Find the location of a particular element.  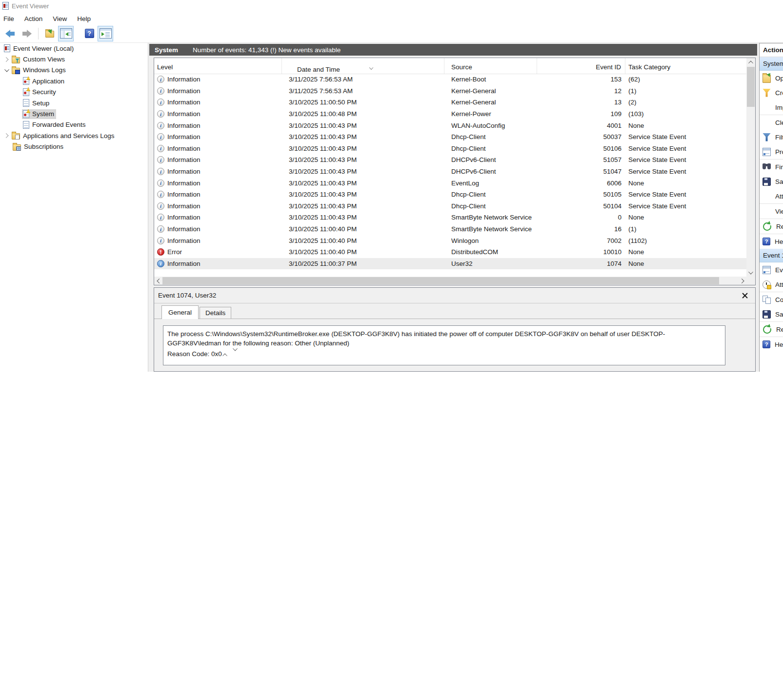

menu-file: File is located at coordinates (9, 19).